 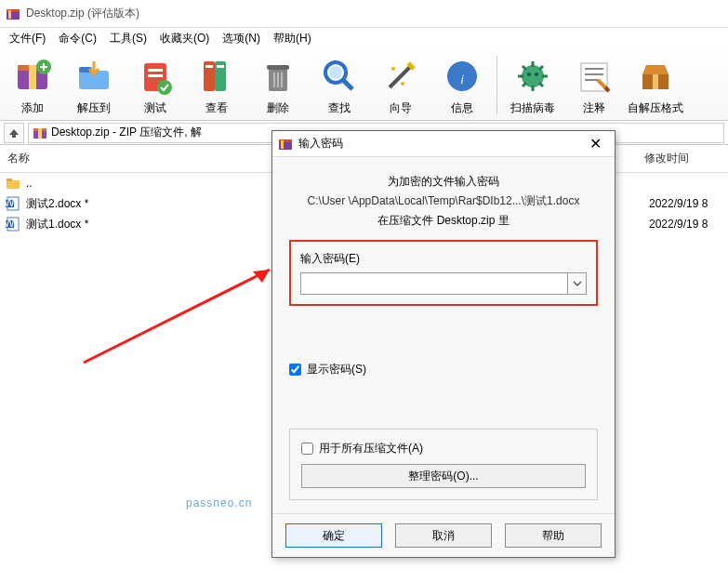 I want to click on tool-info: i 信息, so click(x=461, y=86).